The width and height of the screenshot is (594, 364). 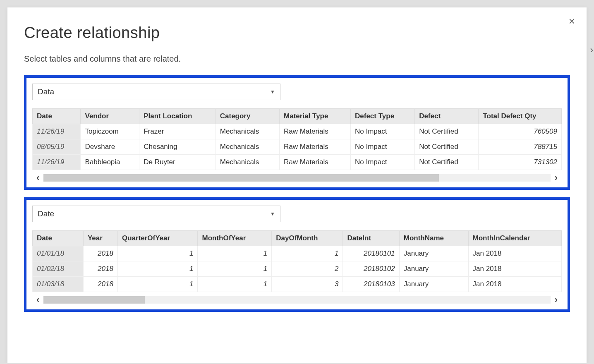 What do you see at coordinates (58, 285) in the screenshot?
I see `cell-date: 01/03/18` at bounding box center [58, 285].